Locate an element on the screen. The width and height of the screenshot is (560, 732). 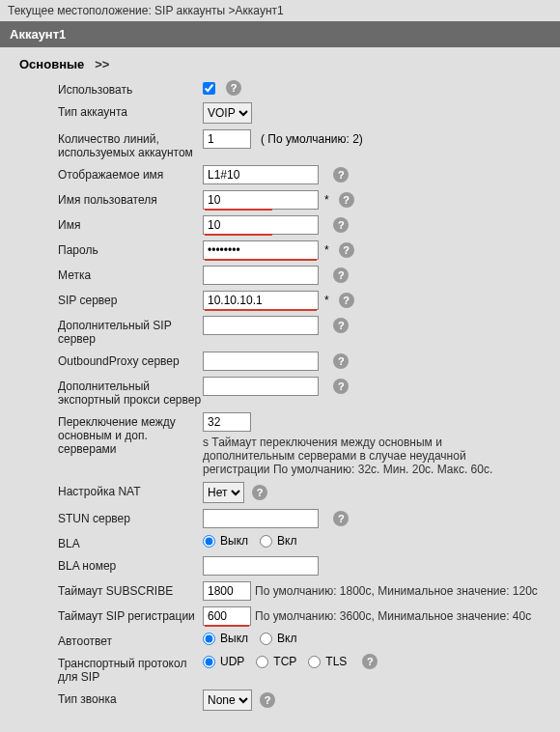
outbound2-label: Дополнительный экспортный прокси сервер is located at coordinates (130, 392).